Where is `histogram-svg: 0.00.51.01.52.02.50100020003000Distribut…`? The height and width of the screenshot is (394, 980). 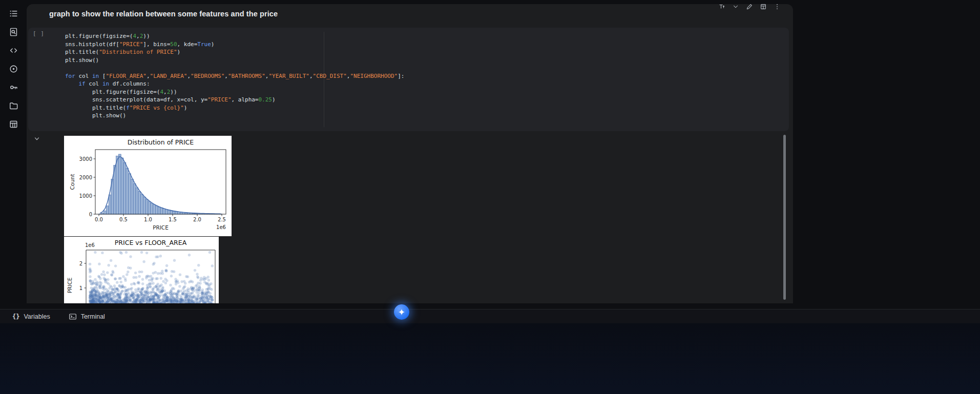
histogram-svg: 0.00.51.01.52.02.50100020003000Distribut… is located at coordinates (148, 186).